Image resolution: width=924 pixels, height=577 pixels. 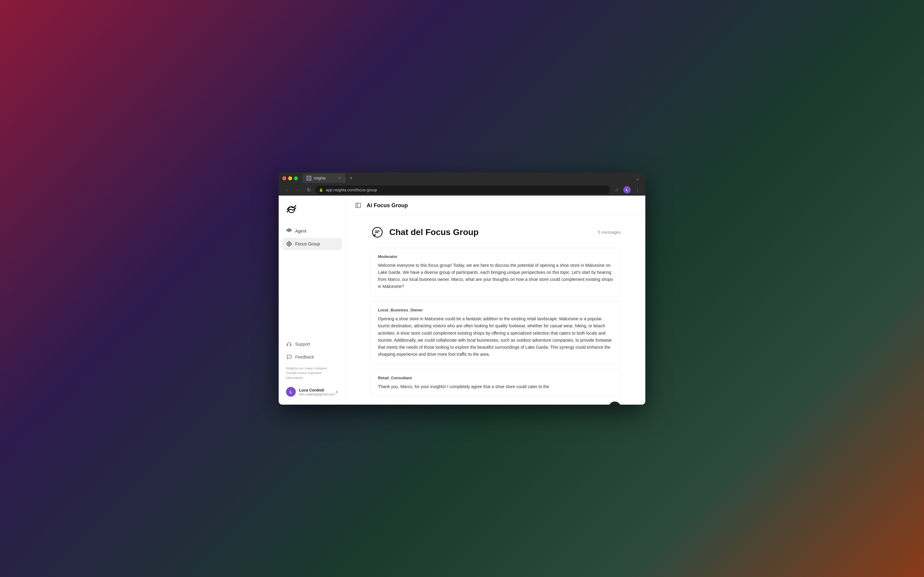 I want to click on tab-favicon: n, so click(x=309, y=178).